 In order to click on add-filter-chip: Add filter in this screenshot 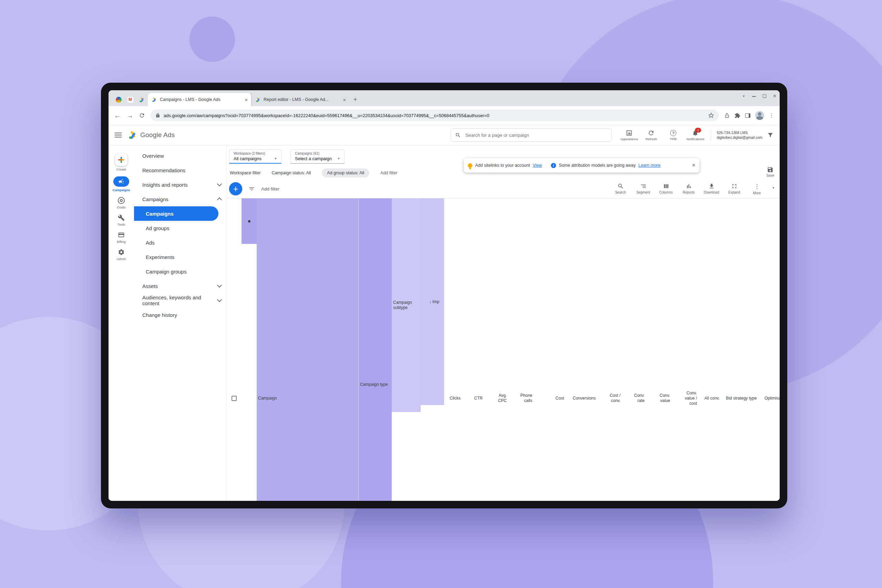, I will do `click(388, 173)`.